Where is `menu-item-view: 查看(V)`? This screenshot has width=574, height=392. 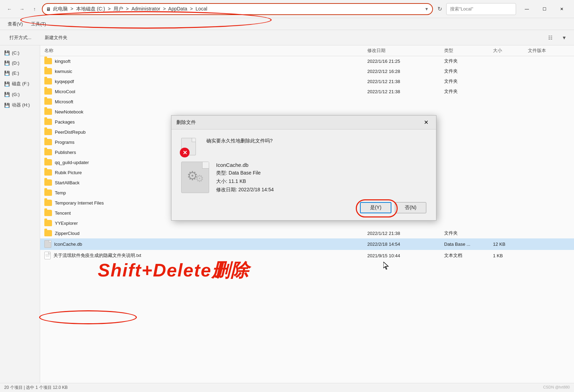 menu-item-view: 查看(V) is located at coordinates (15, 24).